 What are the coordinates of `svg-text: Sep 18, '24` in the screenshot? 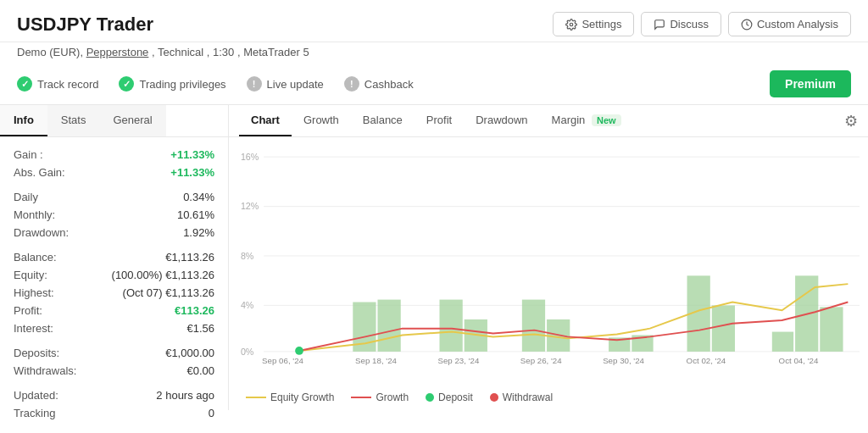 It's located at (376, 361).